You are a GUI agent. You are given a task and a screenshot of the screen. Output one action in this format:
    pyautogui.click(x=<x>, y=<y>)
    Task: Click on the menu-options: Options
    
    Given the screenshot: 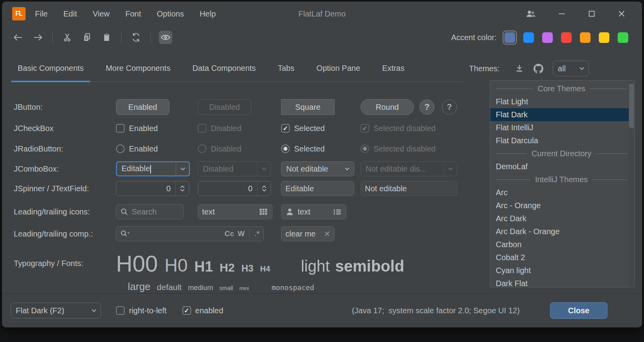 What is the action you would take?
    pyautogui.click(x=171, y=14)
    